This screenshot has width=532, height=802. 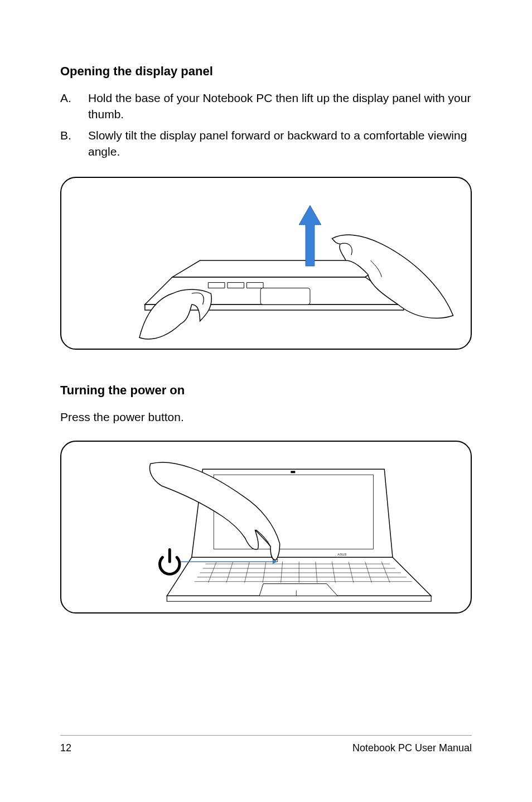 I want to click on opening-heading: Opening the display panel, so click(x=266, y=71).